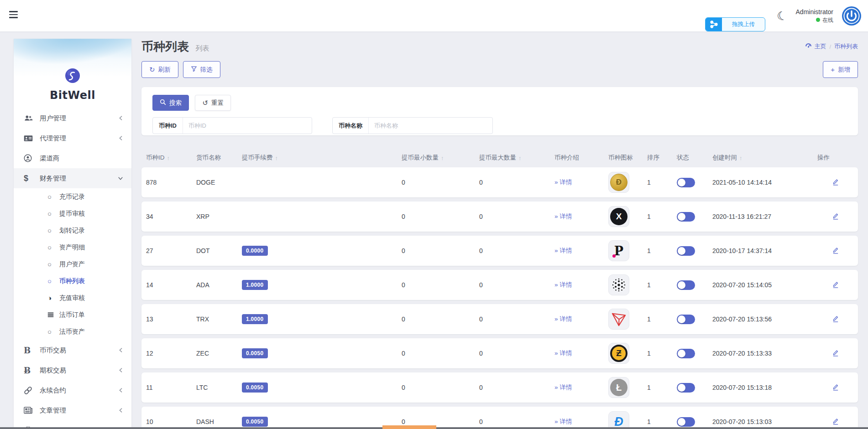  I want to click on sidebar-item-options-trade: Ƀ期权交易, so click(73, 370).